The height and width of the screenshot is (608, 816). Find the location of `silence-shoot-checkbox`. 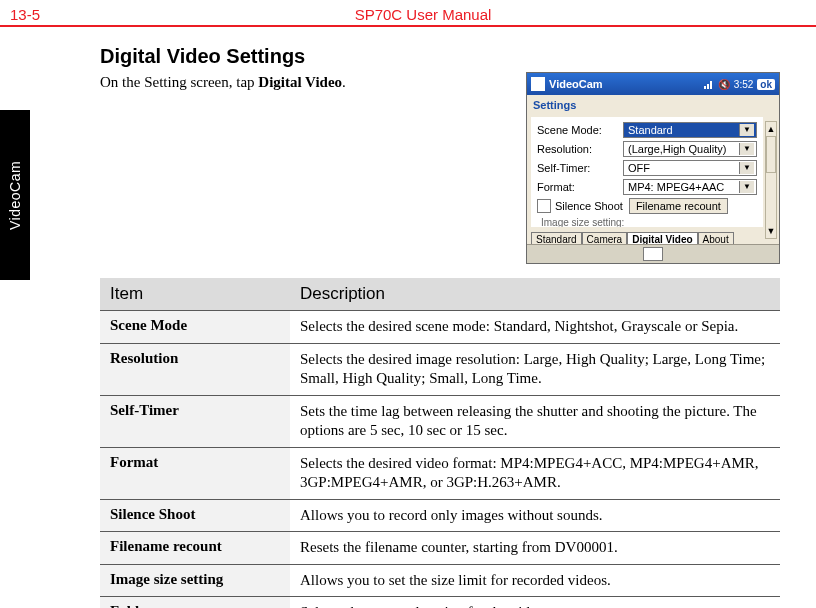

silence-shoot-checkbox is located at coordinates (544, 206).